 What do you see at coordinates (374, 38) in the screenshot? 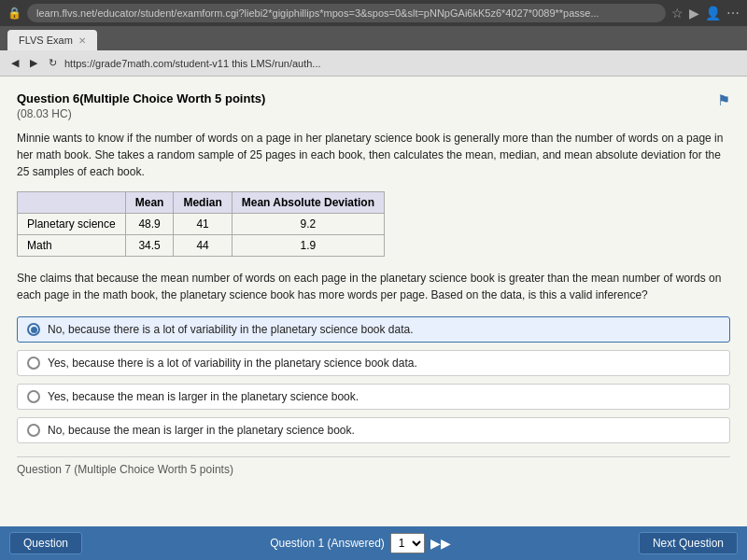
I see `tab-bar: FLVS Exam ✕` at bounding box center [374, 38].